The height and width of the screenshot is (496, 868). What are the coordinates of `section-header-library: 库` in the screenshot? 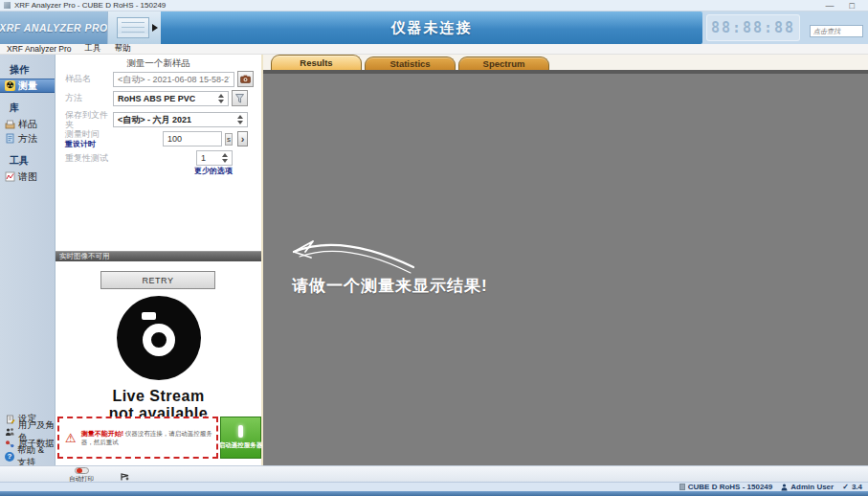 It's located at (27, 108).